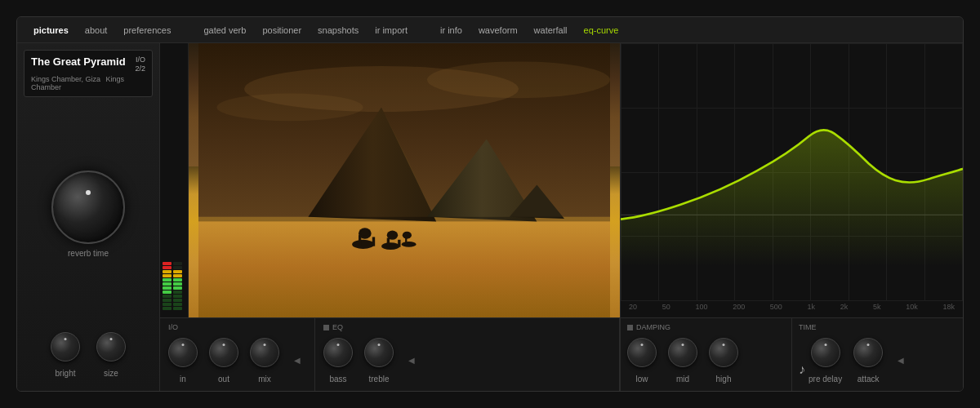  What do you see at coordinates (490, 30) in the screenshot?
I see `top-nav: pictures about preferences gated verb po…` at bounding box center [490, 30].